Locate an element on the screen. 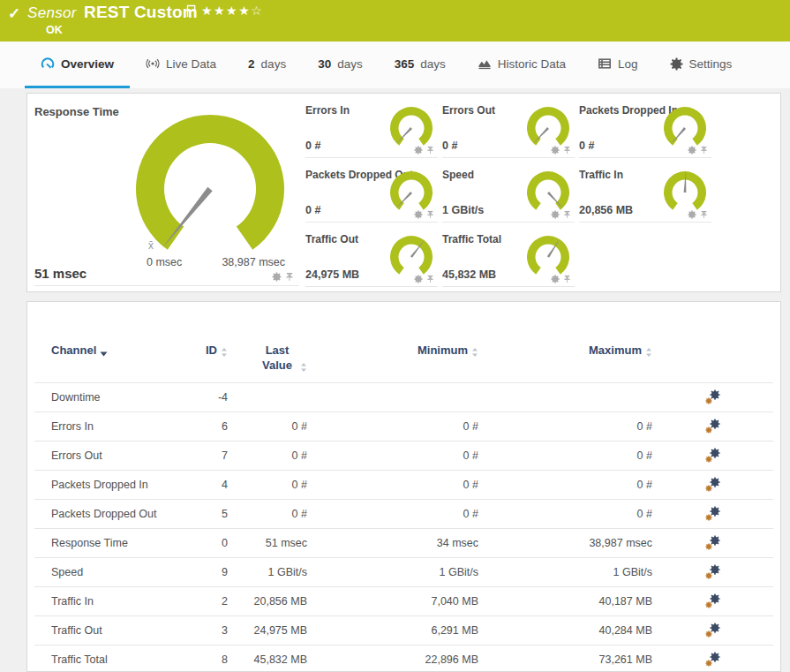 The image size is (790, 672). status-check-icon: ✓ is located at coordinates (14, 14).